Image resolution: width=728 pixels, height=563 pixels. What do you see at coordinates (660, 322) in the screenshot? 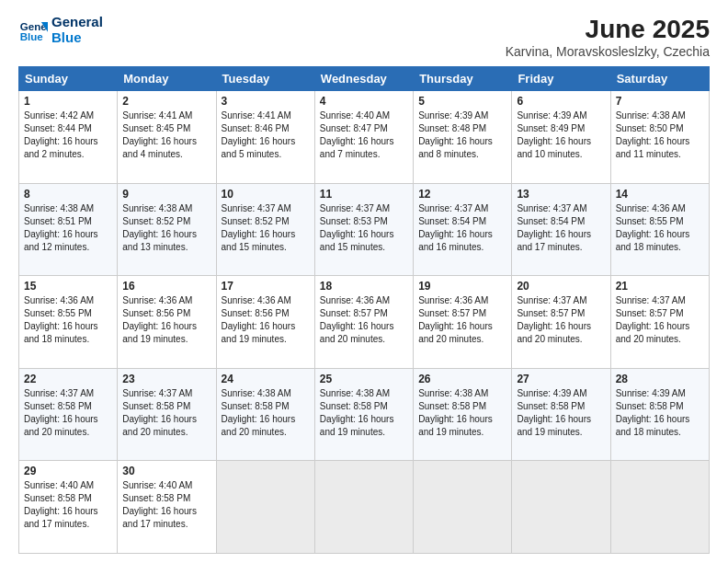
I see `calendar-cell: 21Sunrise: 4:37 AMSunset: 8:57 PMDayligh…` at bounding box center [660, 322].